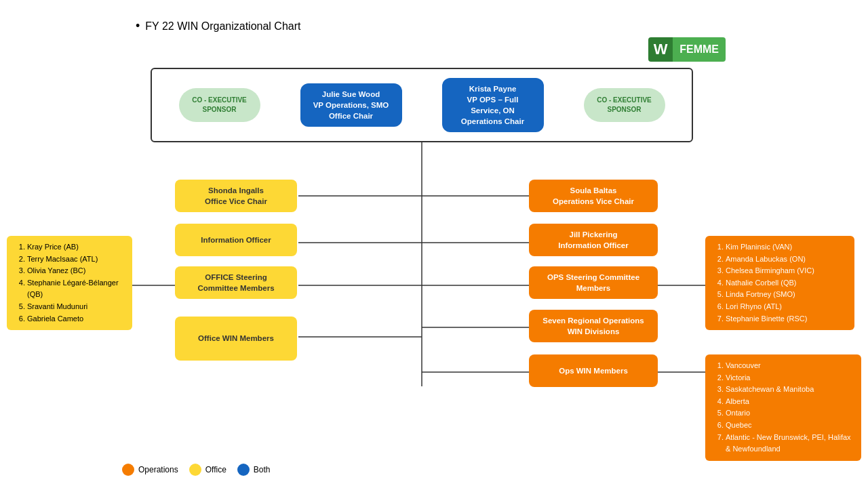 The height and width of the screenshot is (488, 868). I want to click on top-box: CO - EXECUTIVE SPONSOR Julie Sue Wood VP…, so click(422, 105).